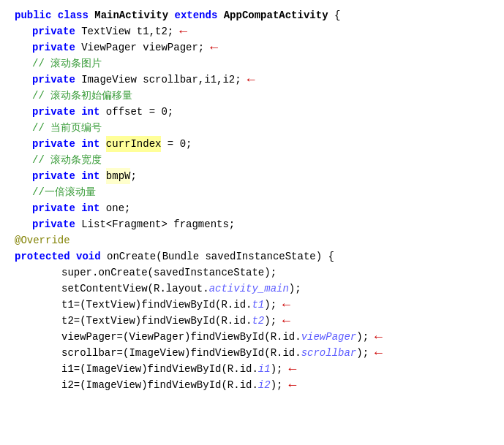 Image resolution: width=504 pixels, height=445 pixels. Describe the element at coordinates (329, 337) in the screenshot. I see `ref-viewpager: viewPager` at that location.